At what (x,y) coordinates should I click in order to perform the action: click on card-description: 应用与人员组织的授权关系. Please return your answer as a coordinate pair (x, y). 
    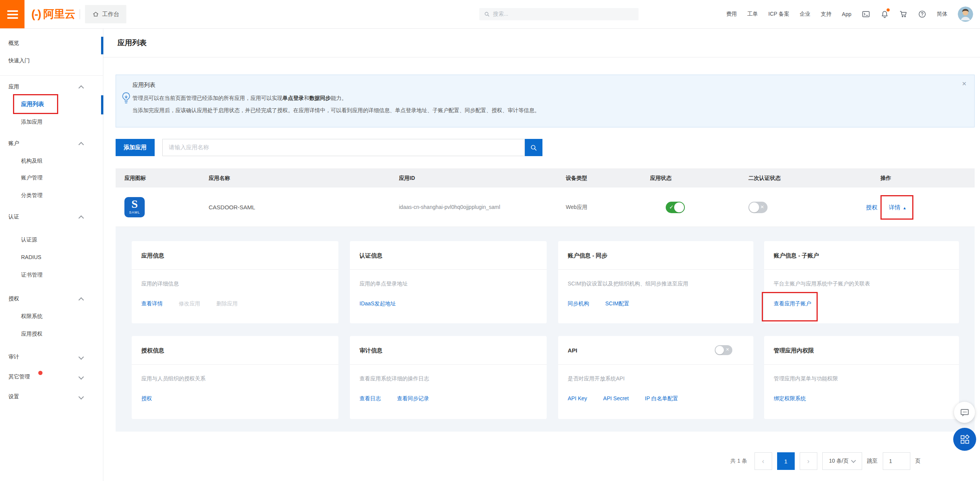
    Looking at the image, I should click on (235, 378).